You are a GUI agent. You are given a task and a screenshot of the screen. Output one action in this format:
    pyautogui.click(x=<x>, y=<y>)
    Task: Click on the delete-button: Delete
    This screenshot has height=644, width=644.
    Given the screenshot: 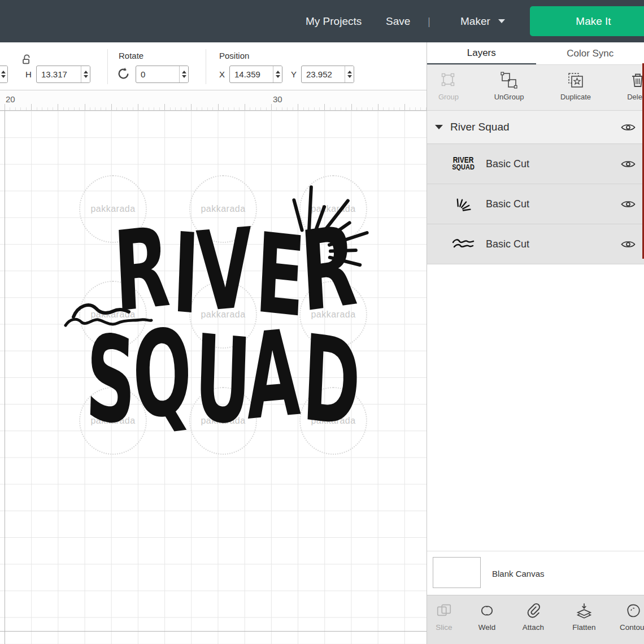 What is the action you would take?
    pyautogui.click(x=629, y=86)
    